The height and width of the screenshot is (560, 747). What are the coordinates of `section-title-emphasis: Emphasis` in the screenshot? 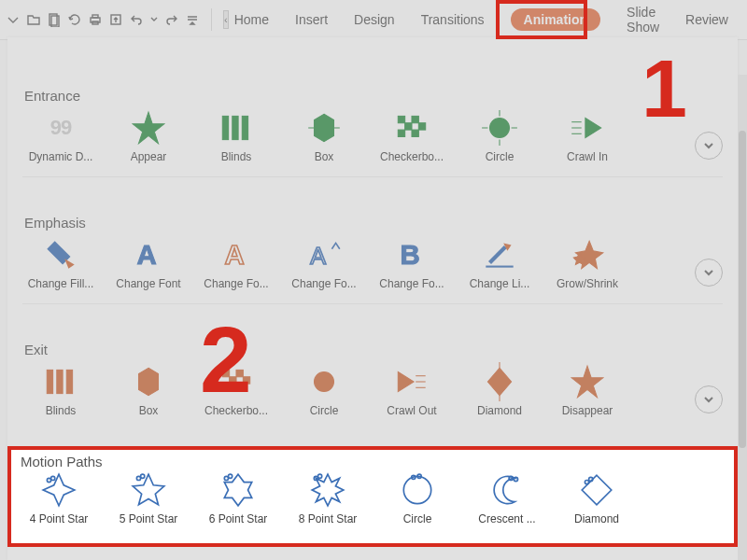 It's located at (374, 222).